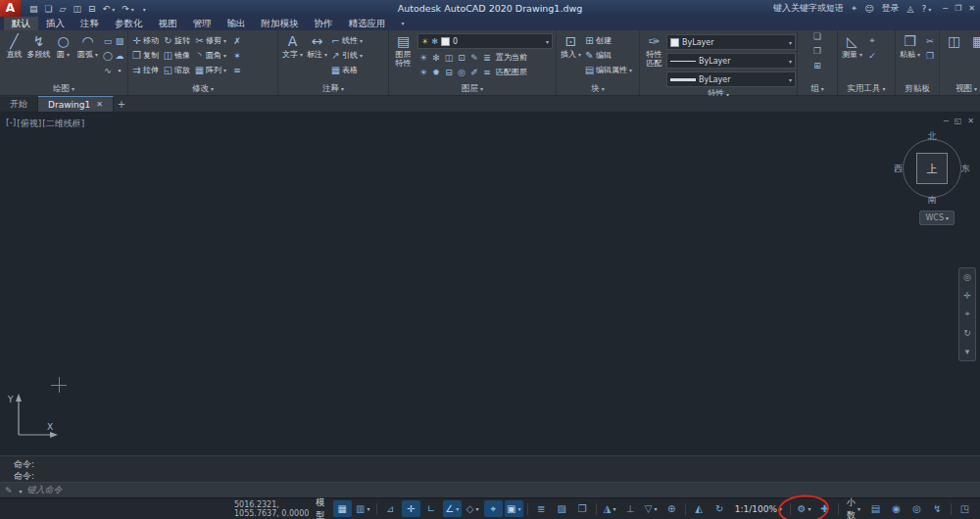 This screenshot has height=519, width=980. Describe the element at coordinates (404, 57) in the screenshot. I see `layer-properties-button: ▤ 图层特性` at that location.